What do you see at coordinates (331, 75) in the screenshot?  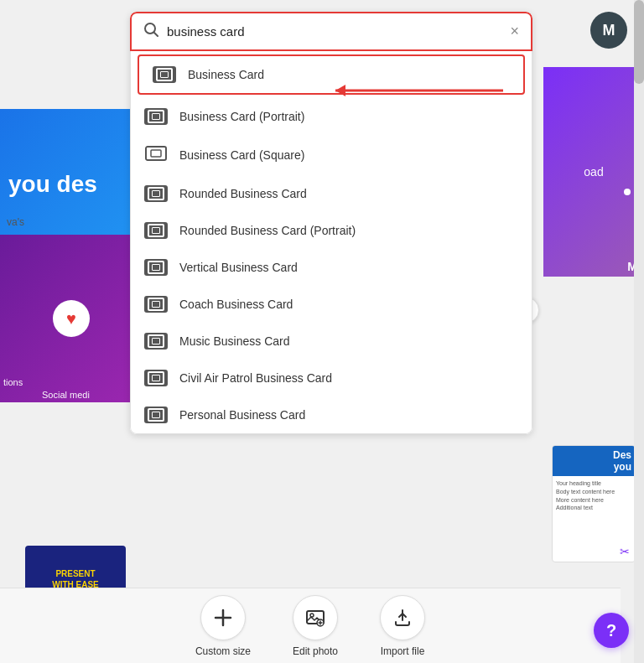 I see `dropdown-item-business-card: Business Card` at bounding box center [331, 75].